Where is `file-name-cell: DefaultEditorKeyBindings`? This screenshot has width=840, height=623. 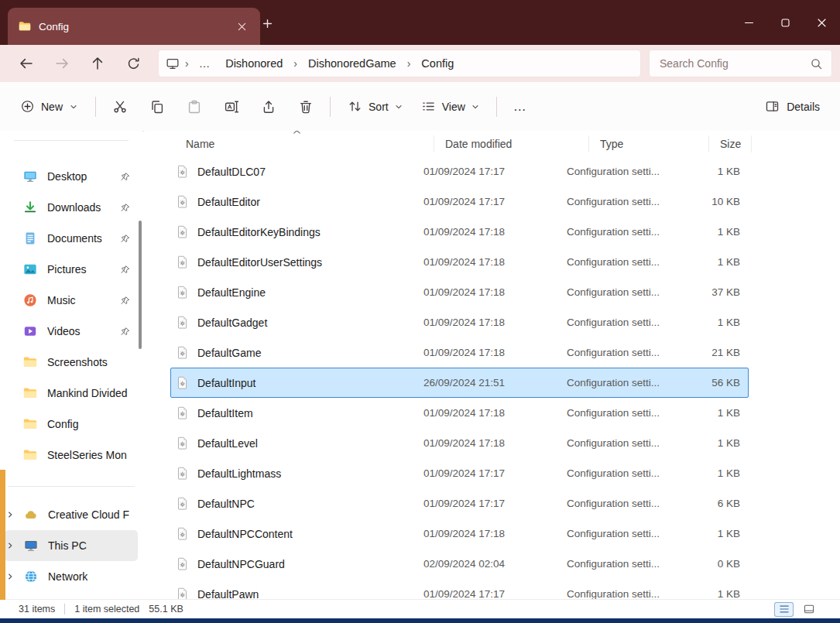
file-name-cell: DefaultEditorKeyBindings is located at coordinates (300, 232).